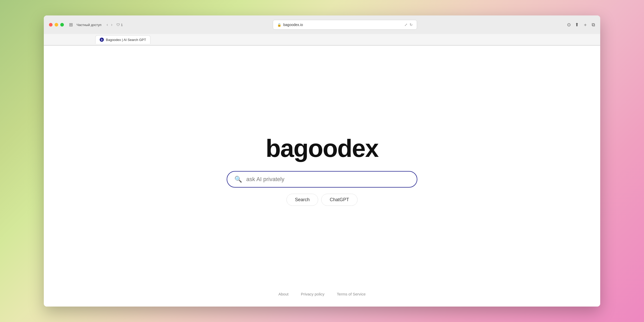 Image resolution: width=644 pixels, height=322 pixels. I want to click on tabs-icon: ⧉, so click(594, 25).